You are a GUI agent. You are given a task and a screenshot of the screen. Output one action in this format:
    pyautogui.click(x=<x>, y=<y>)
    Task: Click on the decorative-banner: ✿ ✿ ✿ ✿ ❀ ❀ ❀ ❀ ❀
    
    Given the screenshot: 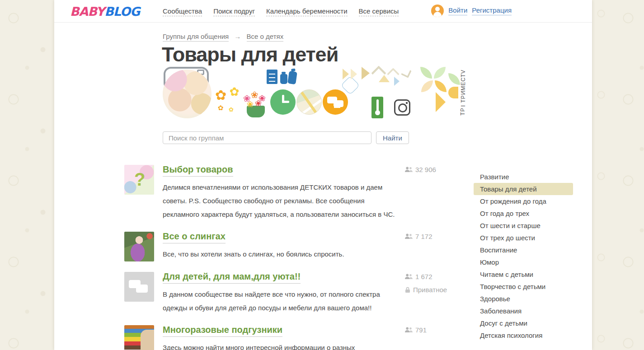 What is the action you would take?
    pyautogui.click(x=319, y=94)
    